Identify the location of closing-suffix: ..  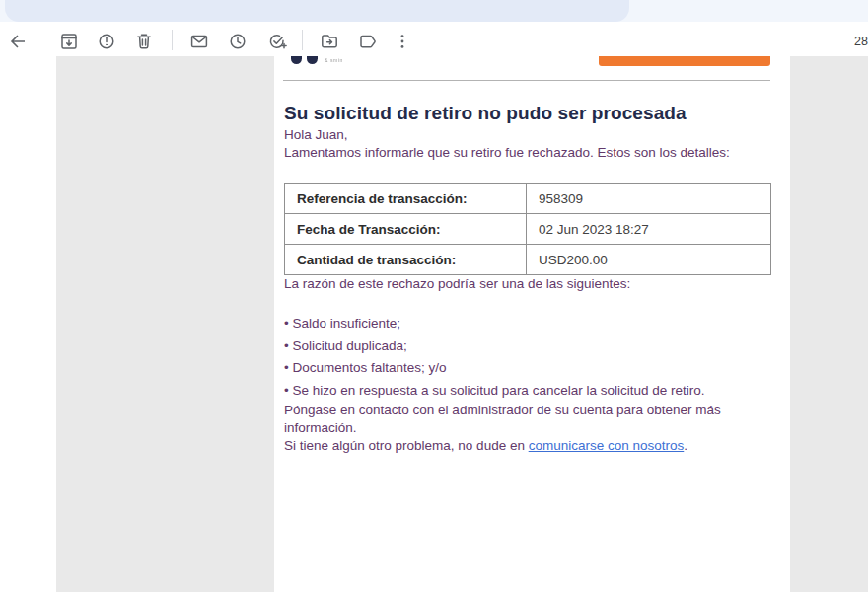
(686, 446).